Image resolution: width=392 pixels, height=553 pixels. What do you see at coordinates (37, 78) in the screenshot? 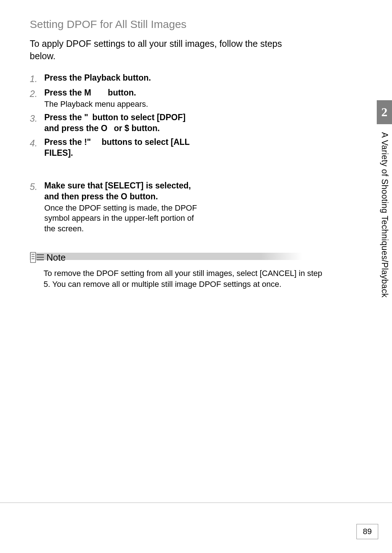
I see `step-number: 1.` at bounding box center [37, 78].